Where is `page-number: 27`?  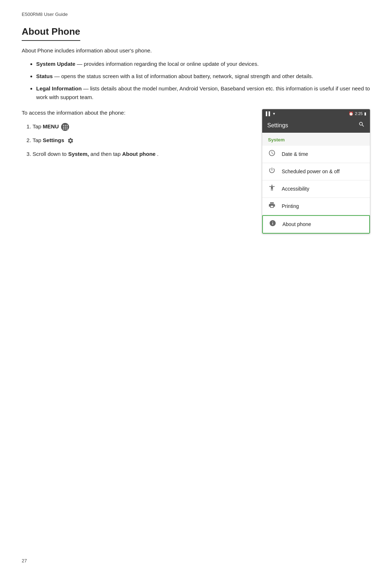 page-number: 27 is located at coordinates (24, 561).